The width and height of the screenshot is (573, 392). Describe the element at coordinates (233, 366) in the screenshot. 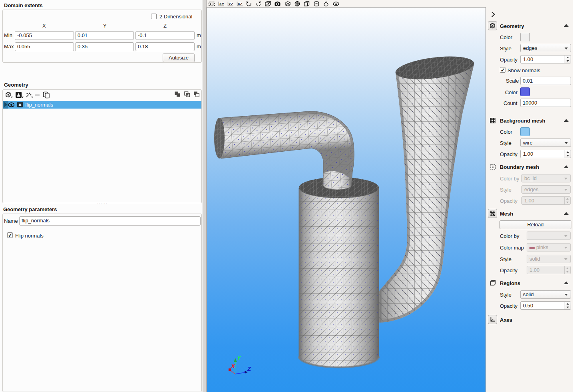

I see `svg-text: X` at that location.